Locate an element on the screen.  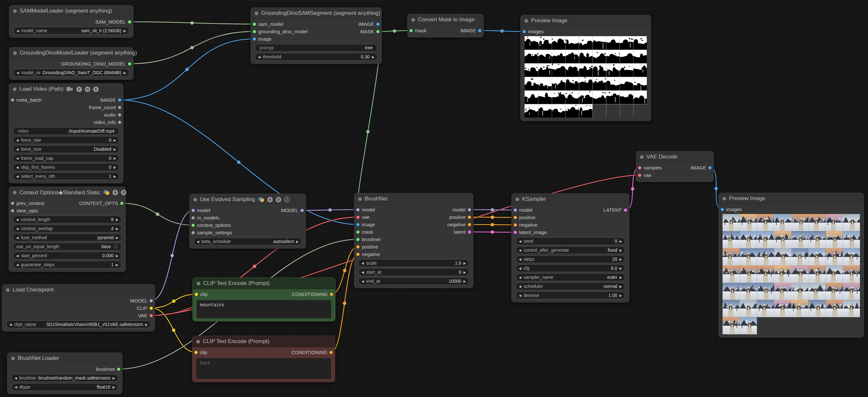
node-context_opts: Context Options◆Standard StaticADprev_co… is located at coordinates (67, 229).